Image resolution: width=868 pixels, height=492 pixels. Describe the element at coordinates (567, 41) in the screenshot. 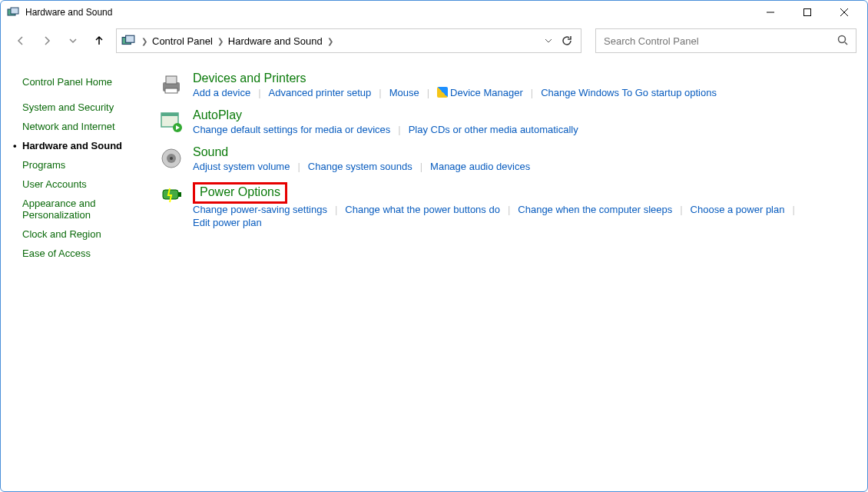

I see `refresh-button` at that location.